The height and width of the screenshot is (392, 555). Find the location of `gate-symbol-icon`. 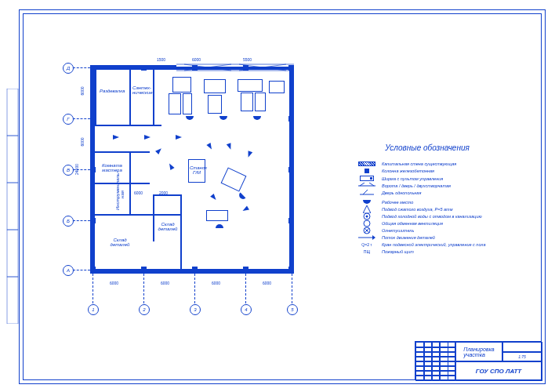

gate-symbol-icon is located at coordinates (367, 186).